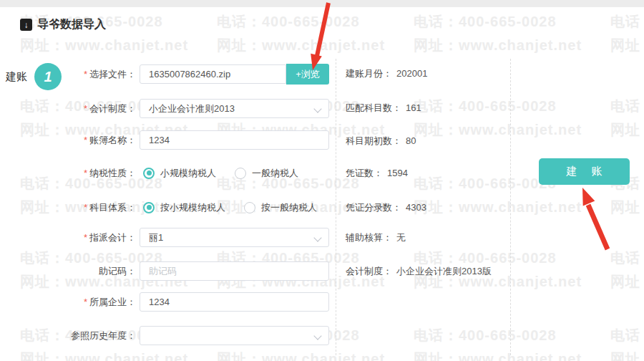 This screenshot has width=644, height=361. I want to click on summary-value: 202001, so click(412, 73).